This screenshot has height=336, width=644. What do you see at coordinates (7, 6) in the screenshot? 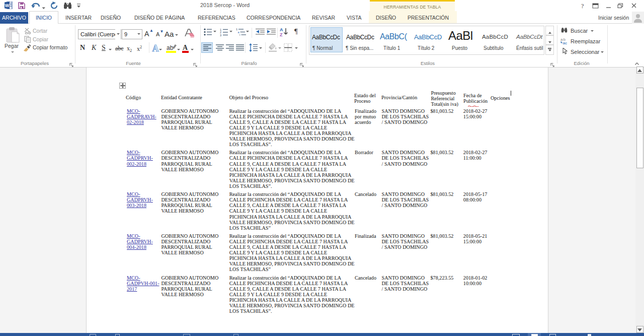
I see `svg-text: W` at bounding box center [7, 6].